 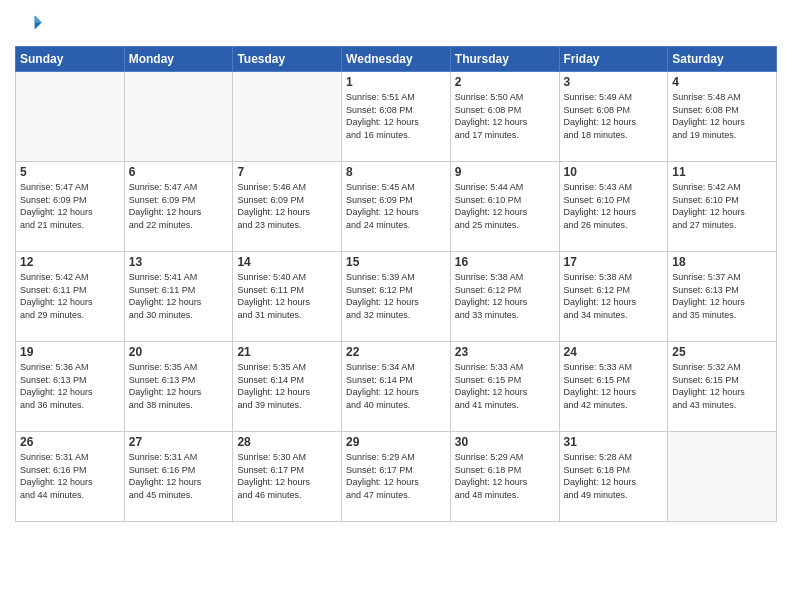 I want to click on day-number: 12, so click(x=70, y=262).